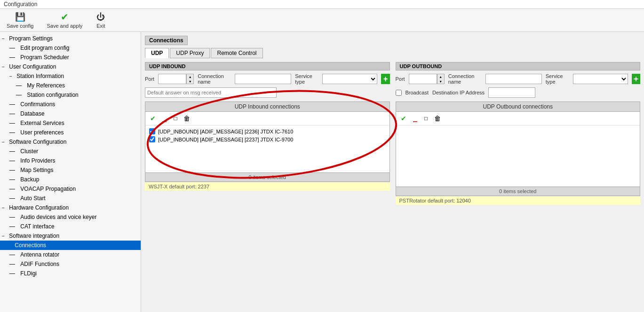 The image size is (644, 312). Describe the element at coordinates (71, 114) in the screenshot. I see `sidebar-item-database: — Database` at that location.